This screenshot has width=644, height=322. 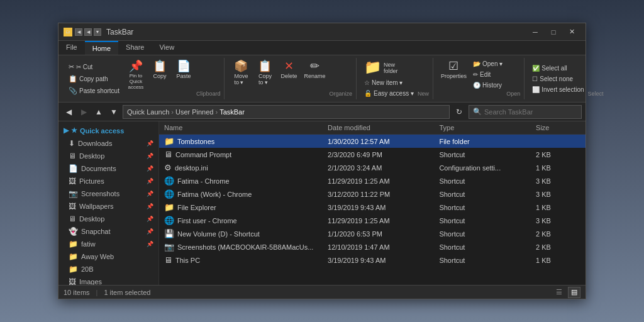 What do you see at coordinates (73, 257) in the screenshot?
I see `away-web-icon: 📁` at bounding box center [73, 257].